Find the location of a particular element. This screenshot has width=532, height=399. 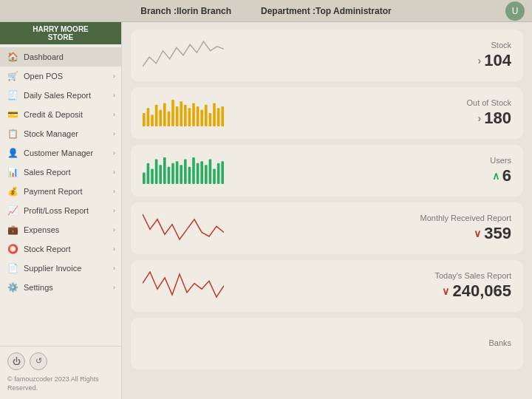

sidebar-item-credit-deposit: 💳 Credit & Deposit › is located at coordinates (61, 115).